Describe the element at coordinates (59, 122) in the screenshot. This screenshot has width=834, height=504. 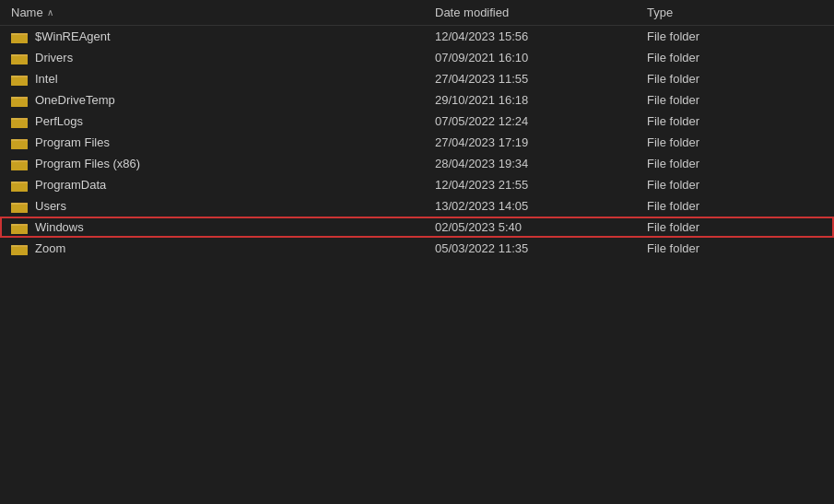
I see `row-name-text: PerfLogs` at that location.